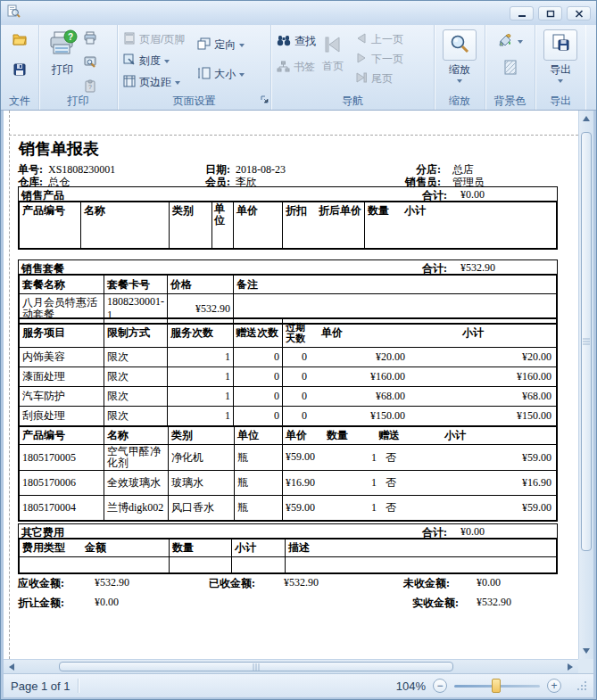 This screenshot has height=700, width=597. Describe the element at coordinates (288, 483) in the screenshot. I see `product-row: 1805170006 全效玻璃水 玻璃水 瓶 ¥16.901否¥16.90` at that location.